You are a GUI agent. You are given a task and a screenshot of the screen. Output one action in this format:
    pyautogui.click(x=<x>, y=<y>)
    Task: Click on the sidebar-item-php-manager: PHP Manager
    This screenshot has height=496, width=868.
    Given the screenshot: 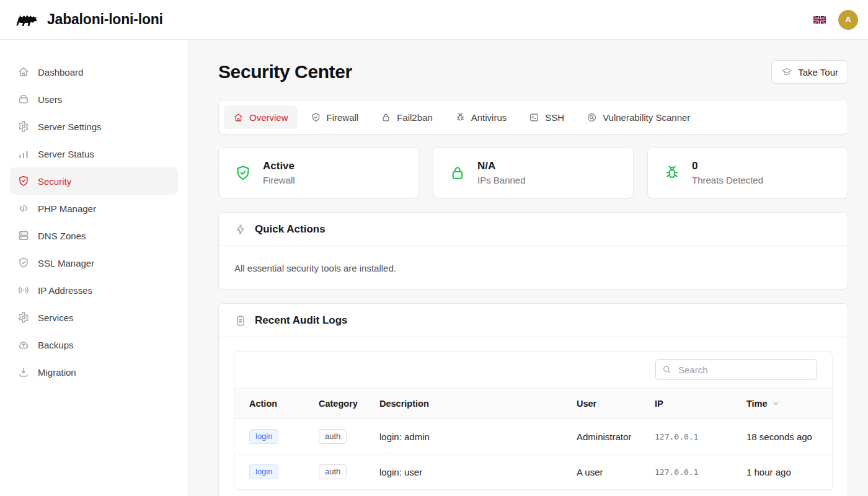 What is the action you would take?
    pyautogui.click(x=94, y=208)
    